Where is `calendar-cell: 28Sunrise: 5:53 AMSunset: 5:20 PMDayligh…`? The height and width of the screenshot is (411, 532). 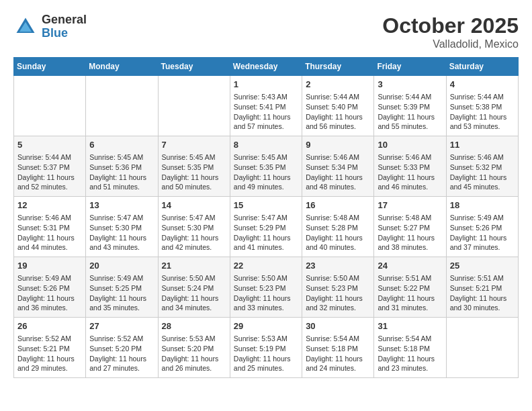
calendar-cell: 28Sunrise: 5:53 AMSunset: 5:20 PMDayligh… is located at coordinates (193, 348).